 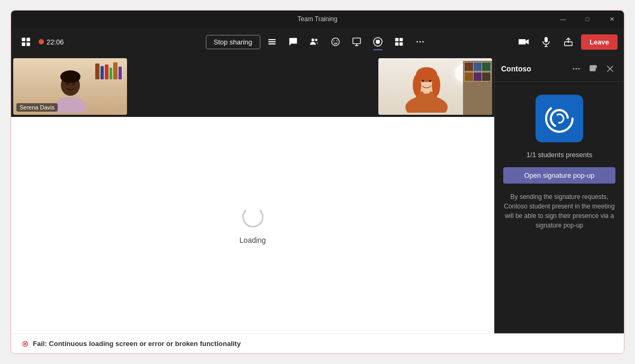 I want to click on popout-icon, so click(x=593, y=69).